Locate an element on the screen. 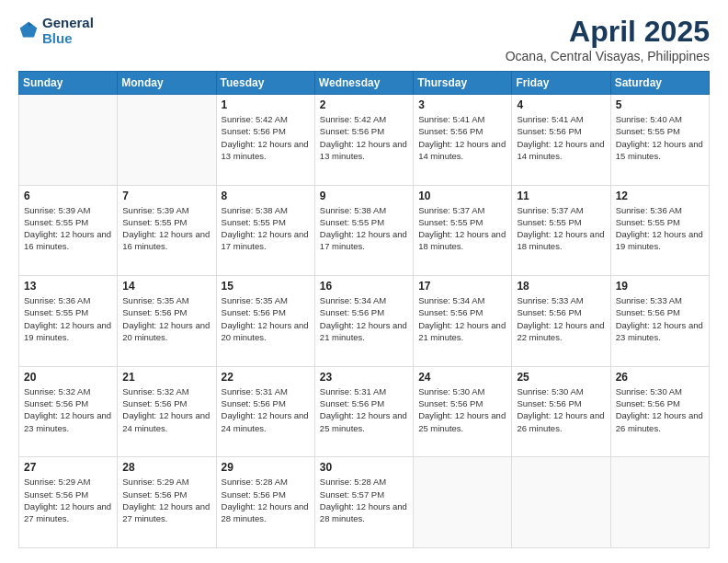 The height and width of the screenshot is (563, 728). weekday-header: Tuesday is located at coordinates (265, 83).